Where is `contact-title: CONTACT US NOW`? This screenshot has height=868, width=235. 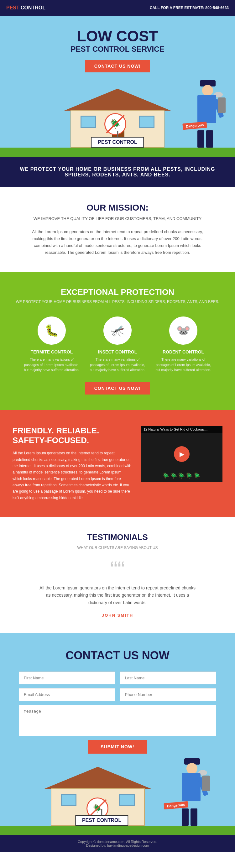 contact-title: CONTACT US NOW is located at coordinates (117, 656).